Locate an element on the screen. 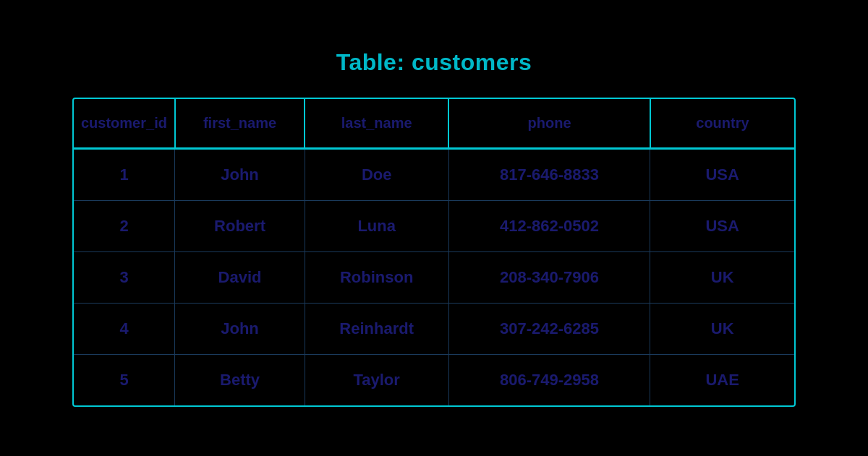 Image resolution: width=868 pixels, height=456 pixels. col-header-last-name: last_name is located at coordinates (376, 124).